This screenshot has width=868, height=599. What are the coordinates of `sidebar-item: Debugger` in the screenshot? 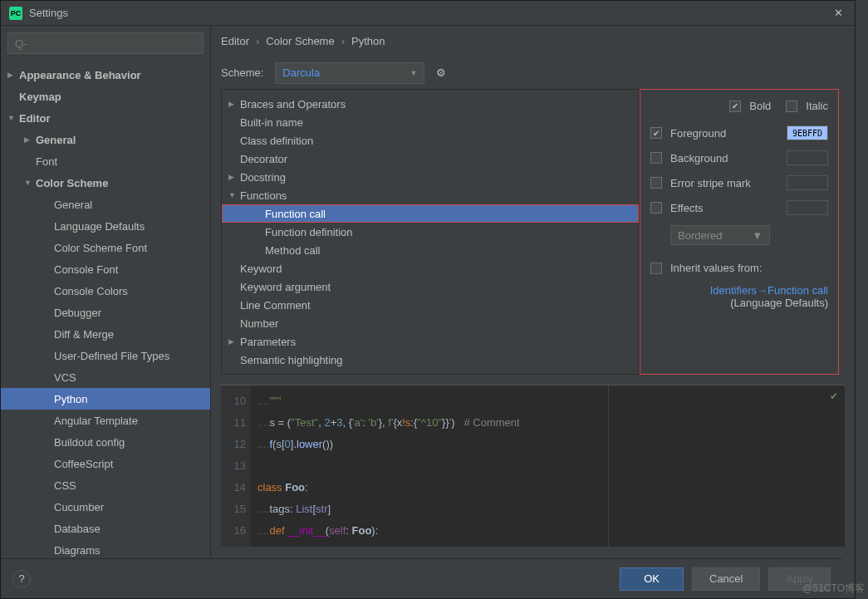 It's located at (105, 312).